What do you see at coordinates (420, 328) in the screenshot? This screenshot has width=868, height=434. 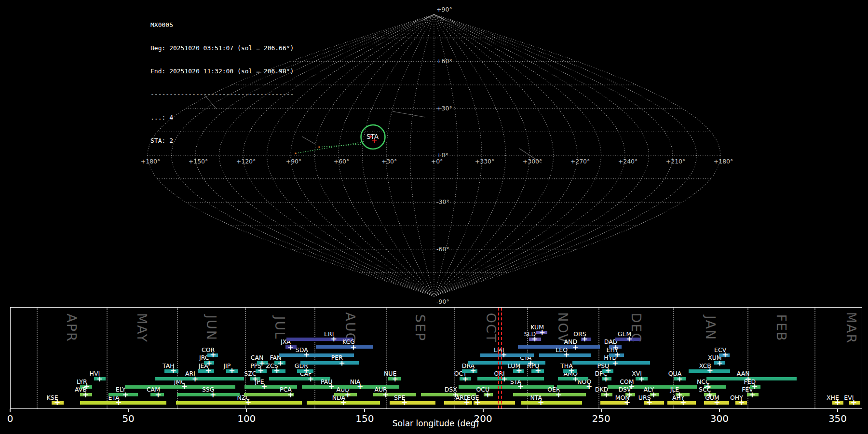 I see `month-label: SEP` at bounding box center [420, 328].